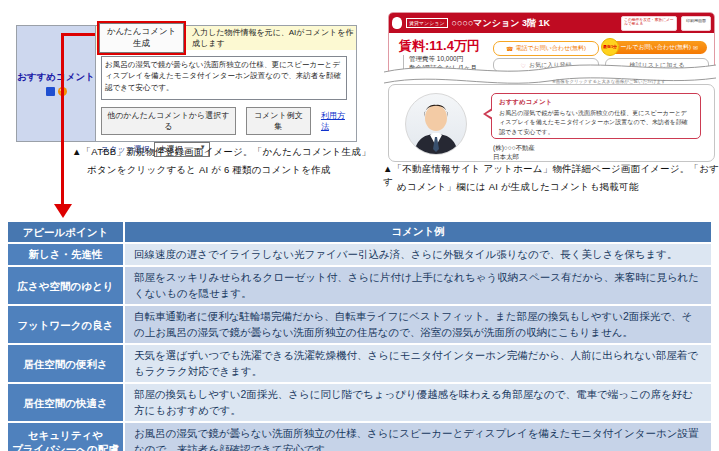 Image resolution: width=719 pixels, height=451 pixels. Describe the element at coordinates (142, 38) in the screenshot. I see `generate-comment-button: かんたんコメント生成` at that location.